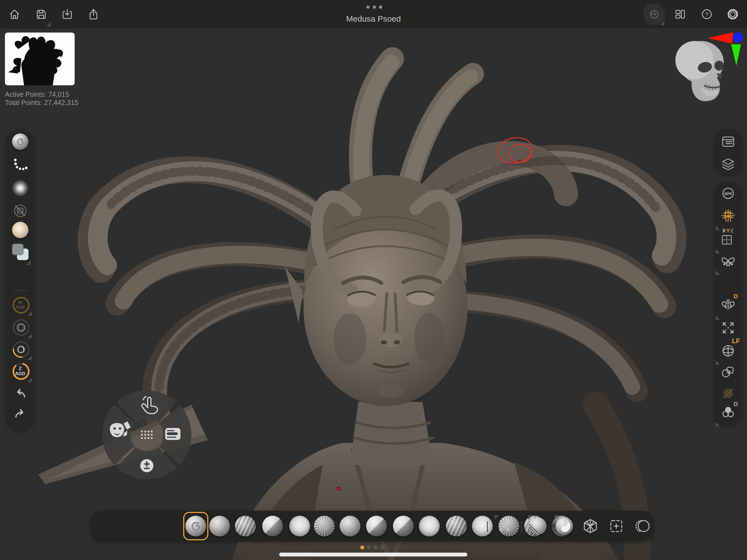  Describe the element at coordinates (733, 14) in the screenshot. I see `settings-icon` at that location.